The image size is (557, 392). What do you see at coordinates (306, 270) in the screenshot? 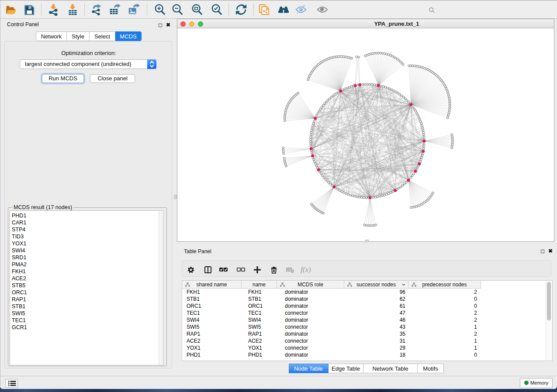
I see `svg-text: f(x)` at bounding box center [306, 270].